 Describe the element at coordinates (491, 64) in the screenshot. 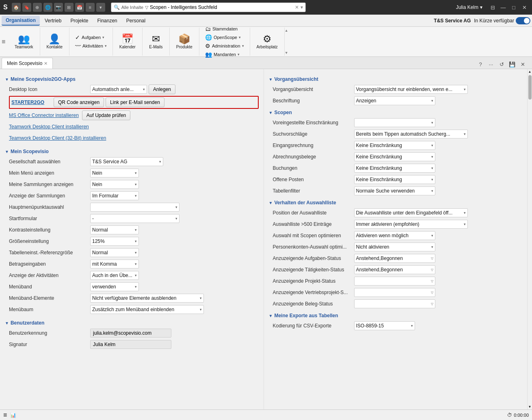

I see `more-button: ···` at that location.